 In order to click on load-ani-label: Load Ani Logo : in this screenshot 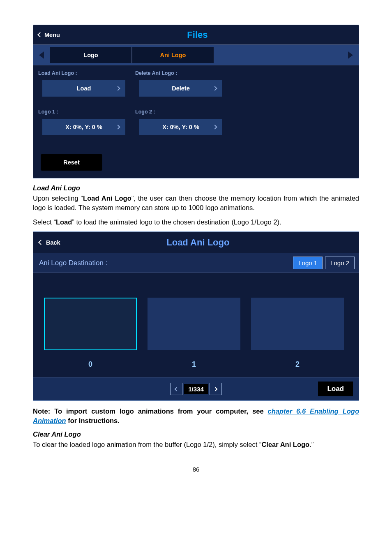, I will do `click(82, 73)`.